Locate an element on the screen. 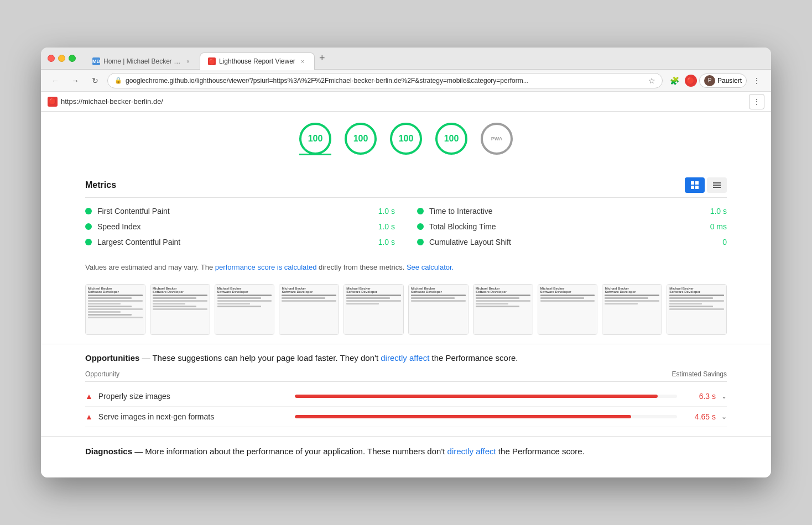 This screenshot has width=812, height=525. metric-lcp: Largest Contentful Paint 1.0 s is located at coordinates (240, 242).